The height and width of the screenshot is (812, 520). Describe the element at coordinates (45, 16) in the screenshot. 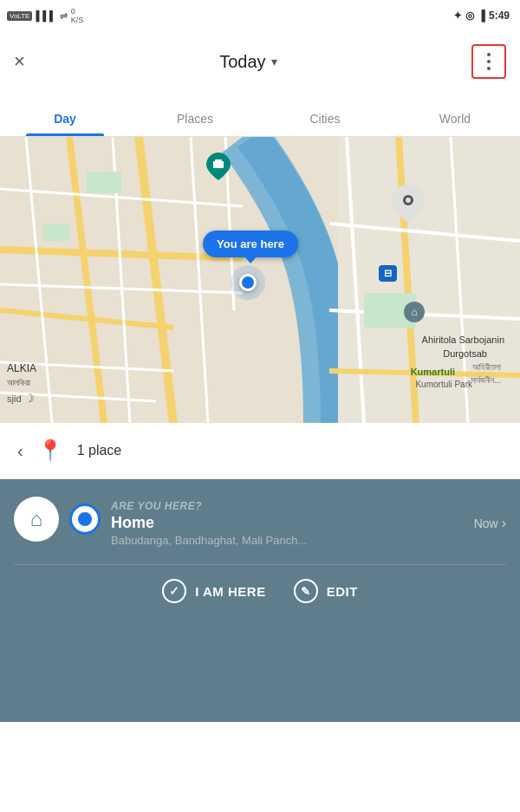

I see `status-left: VoLTE ▌▌▌ ⇌ 0K/S` at that location.